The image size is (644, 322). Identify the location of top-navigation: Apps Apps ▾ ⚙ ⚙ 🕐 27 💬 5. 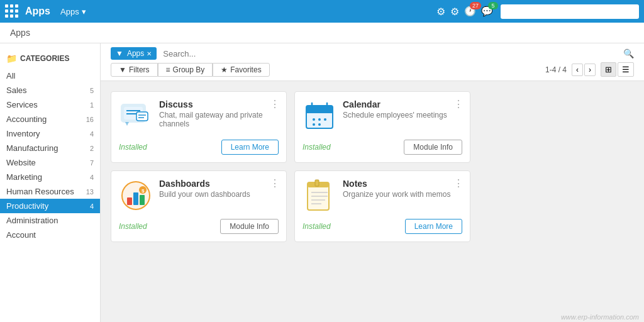
(322, 11).